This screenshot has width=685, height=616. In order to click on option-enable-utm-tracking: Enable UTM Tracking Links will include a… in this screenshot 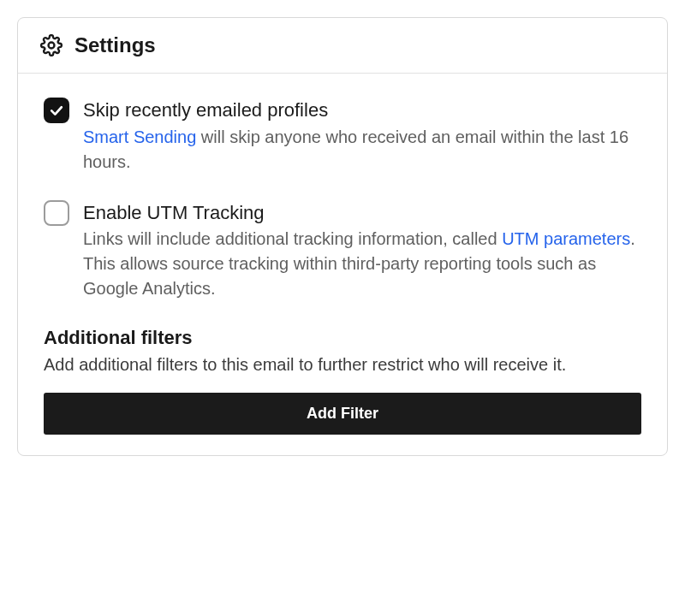, I will do `click(342, 252)`.